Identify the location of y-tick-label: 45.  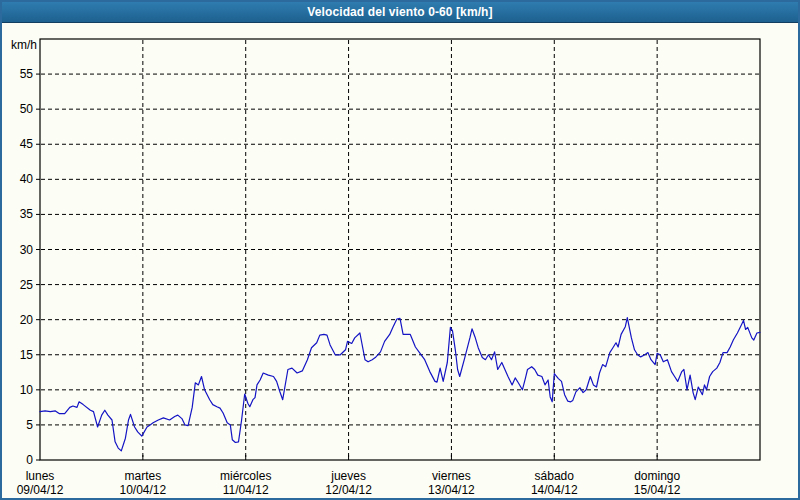
(27, 144).